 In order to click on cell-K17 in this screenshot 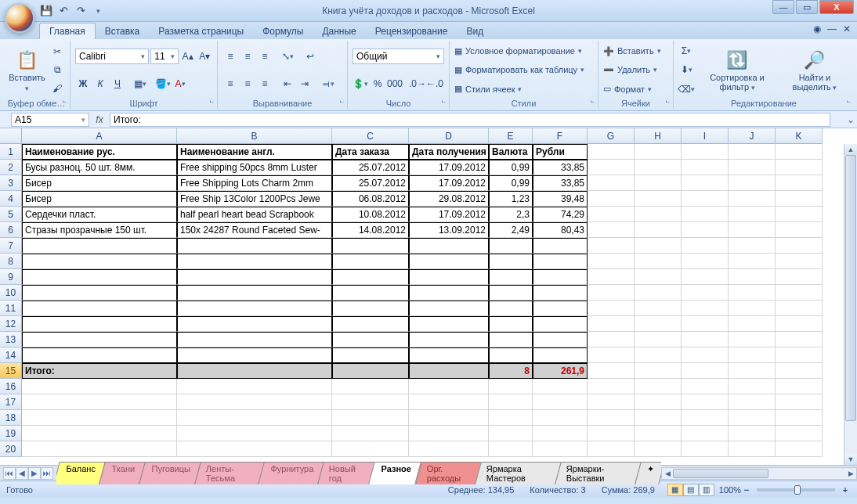, I will do `click(799, 402)`.